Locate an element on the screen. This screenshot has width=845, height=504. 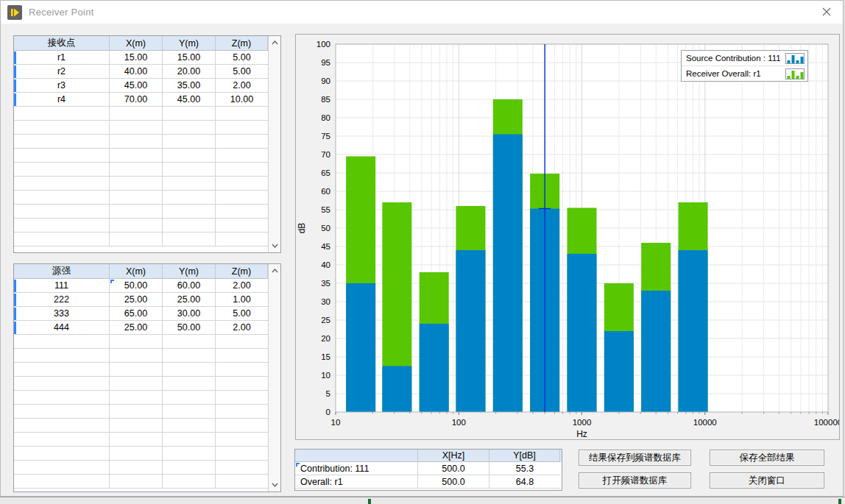
table-cell: 10.00 is located at coordinates (241, 100).